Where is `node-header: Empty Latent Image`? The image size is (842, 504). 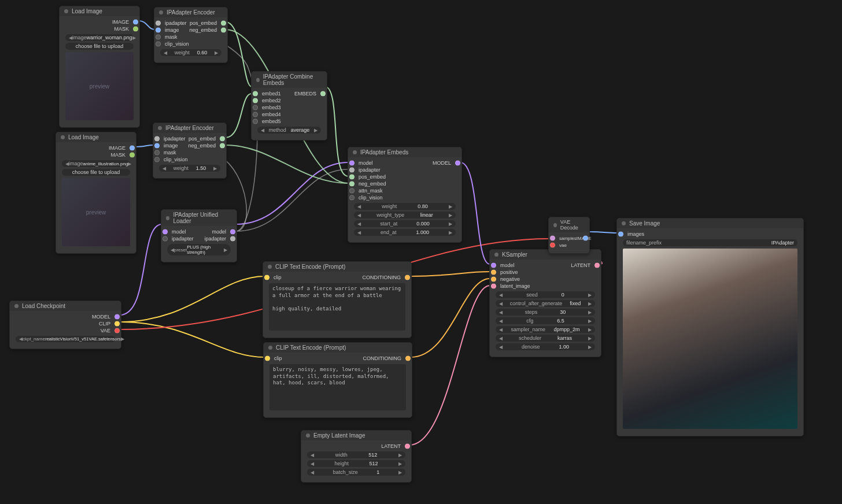 node-header: Empty Latent Image is located at coordinates (356, 436).